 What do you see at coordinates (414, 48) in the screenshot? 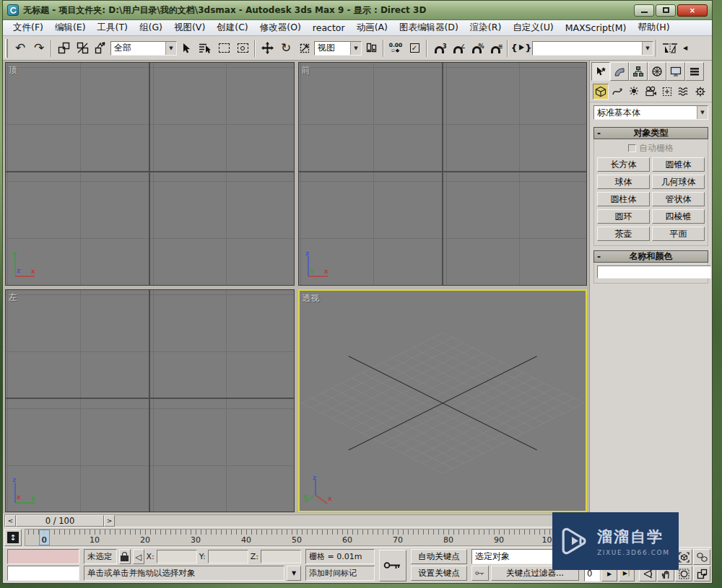
I see `keyboard-shortcut-override-toggle: ✓` at bounding box center [414, 48].